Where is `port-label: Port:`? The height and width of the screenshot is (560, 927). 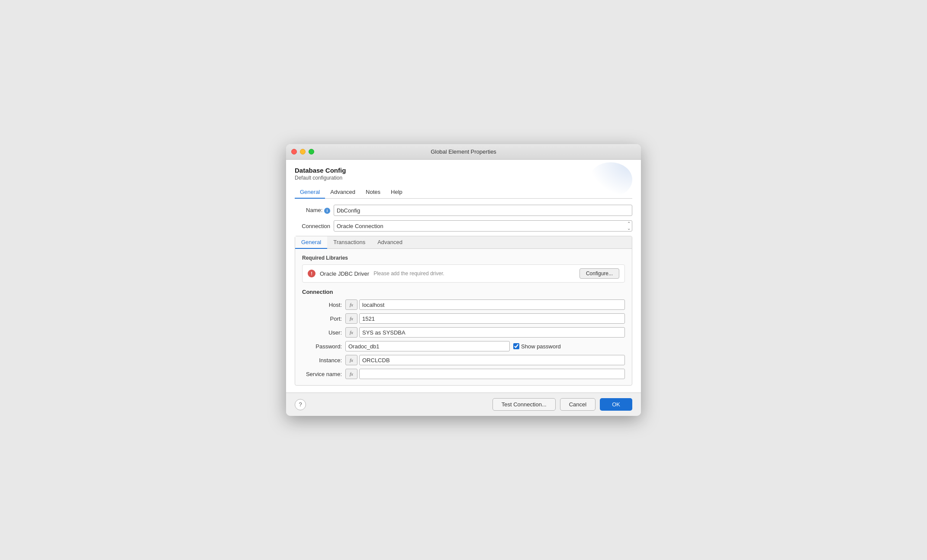 port-label: Port: is located at coordinates (324, 319).